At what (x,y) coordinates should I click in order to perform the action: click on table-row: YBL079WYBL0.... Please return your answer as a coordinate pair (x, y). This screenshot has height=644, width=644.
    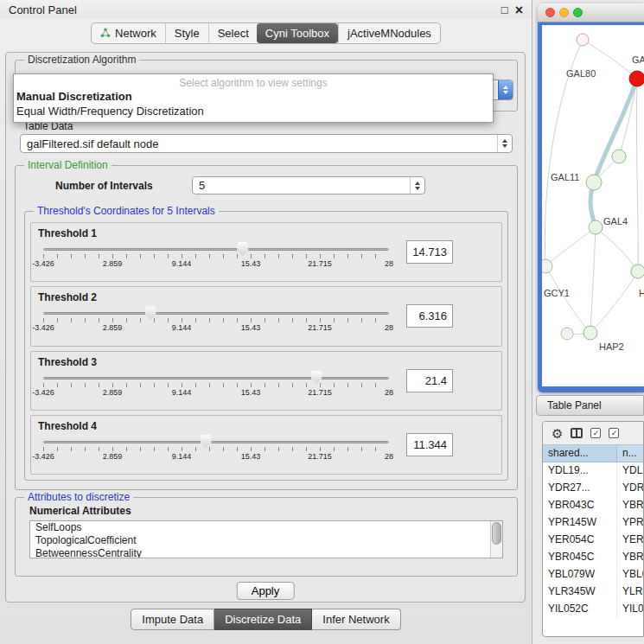
    Looking at the image, I should click on (593, 575).